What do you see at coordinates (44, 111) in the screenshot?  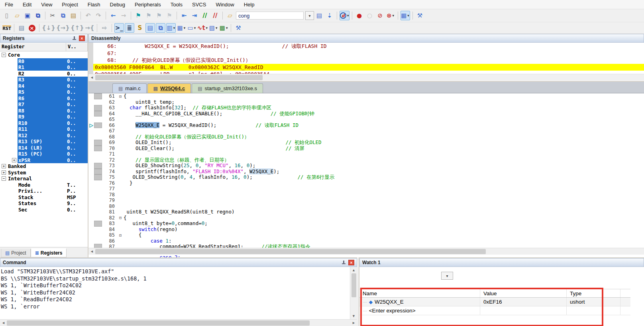 I see `register-row-r8: R80..` at bounding box center [44, 111].